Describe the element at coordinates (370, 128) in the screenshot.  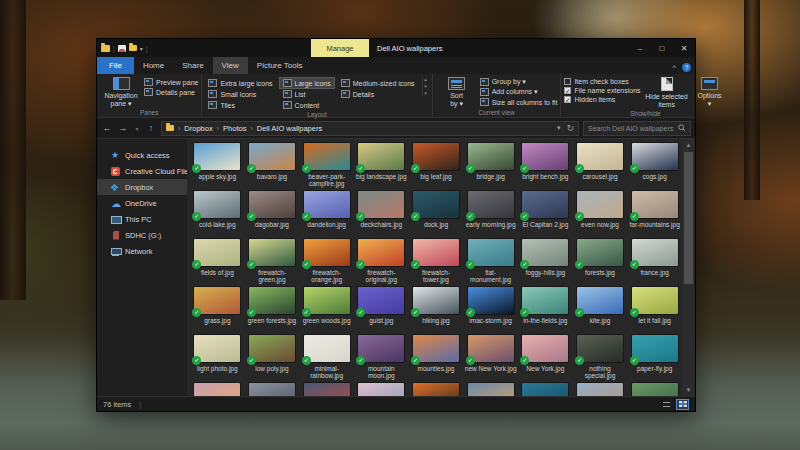
I see `breadcrumb: ›Dropbox›Photos›Dell AIO wallpapers ▾ ↻` at that location.